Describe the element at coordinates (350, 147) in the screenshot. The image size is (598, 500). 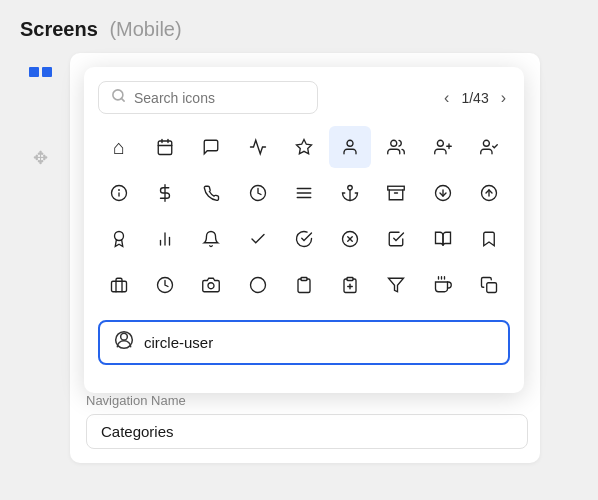
I see `icon-cell-user` at that location.